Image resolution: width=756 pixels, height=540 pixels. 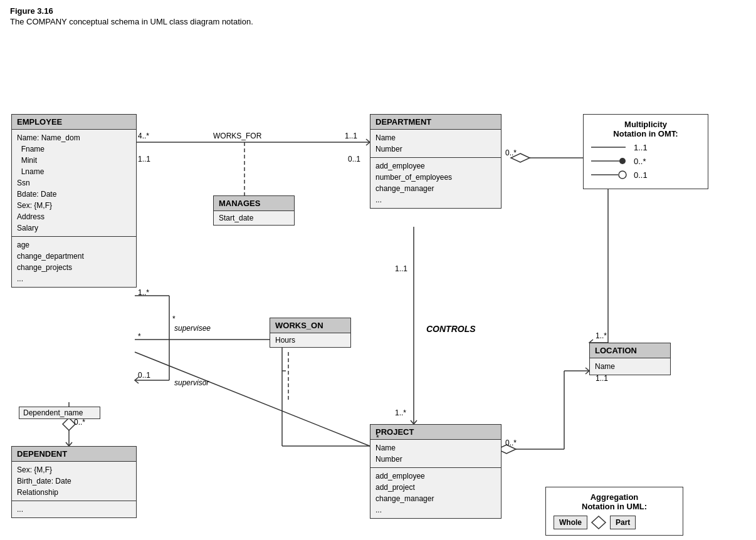 I want to click on notation-row-3: 0..1, so click(x=646, y=175).